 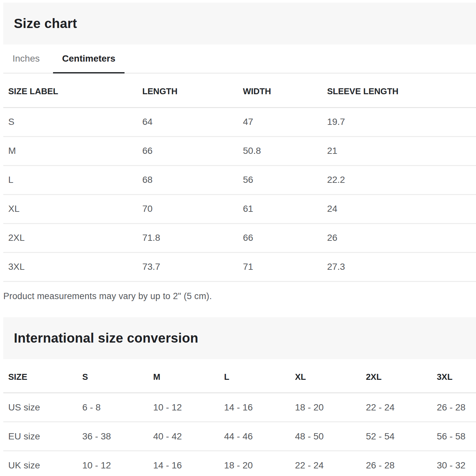 I want to click on table-cell: 56 - 58, so click(x=457, y=436).